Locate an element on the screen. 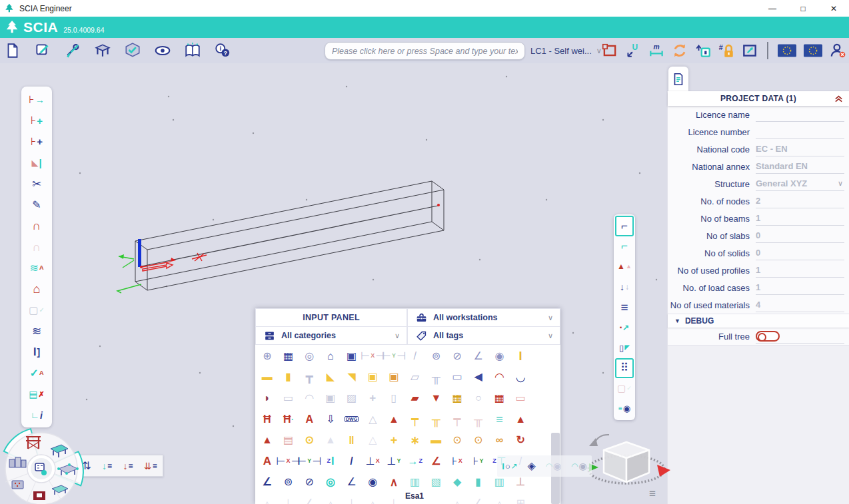 The width and height of the screenshot is (849, 504). circle-slash-2-icon: ⊘ is located at coordinates (309, 483).